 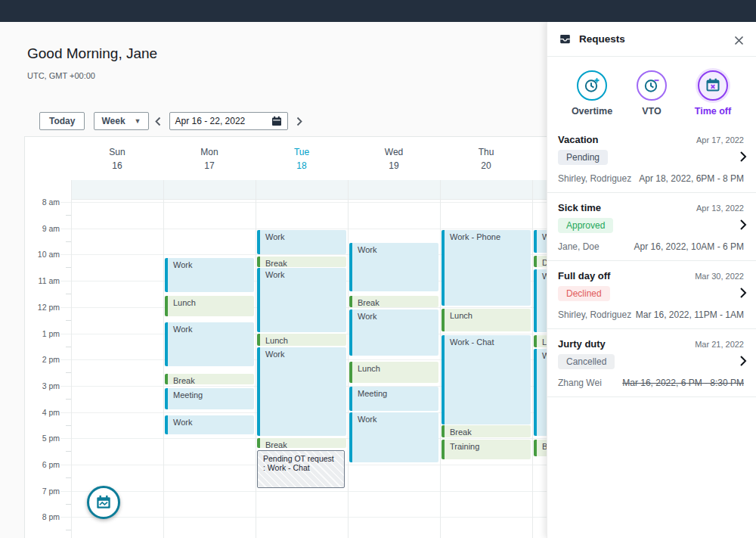 I want to click on status-badge: Cancelled, so click(x=587, y=362).